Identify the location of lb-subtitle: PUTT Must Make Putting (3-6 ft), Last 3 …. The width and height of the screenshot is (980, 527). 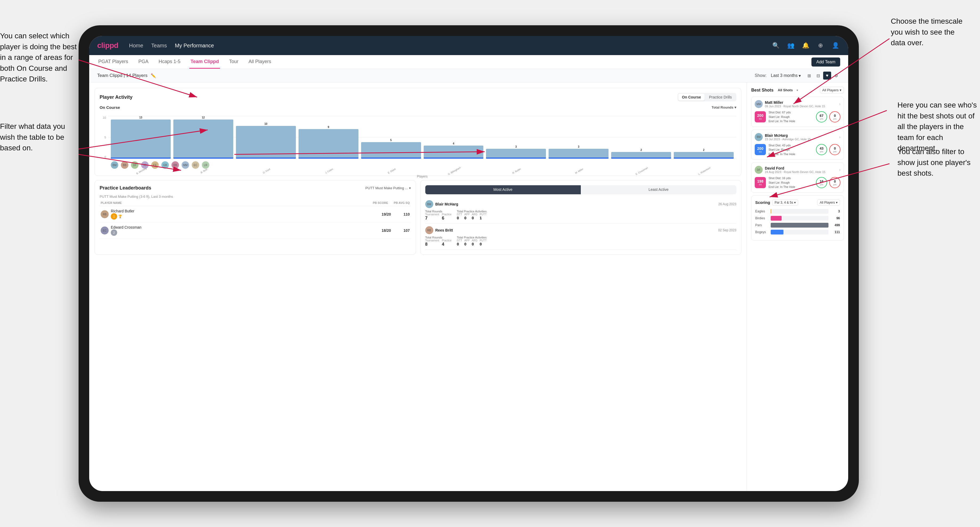
(255, 197).